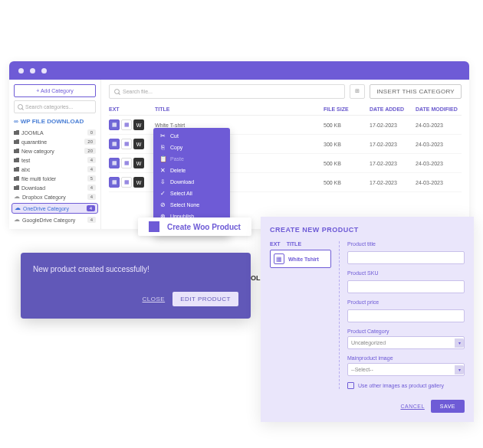 This screenshot has height=448, width=483. I want to click on link-icon: ∞, so click(16, 121).